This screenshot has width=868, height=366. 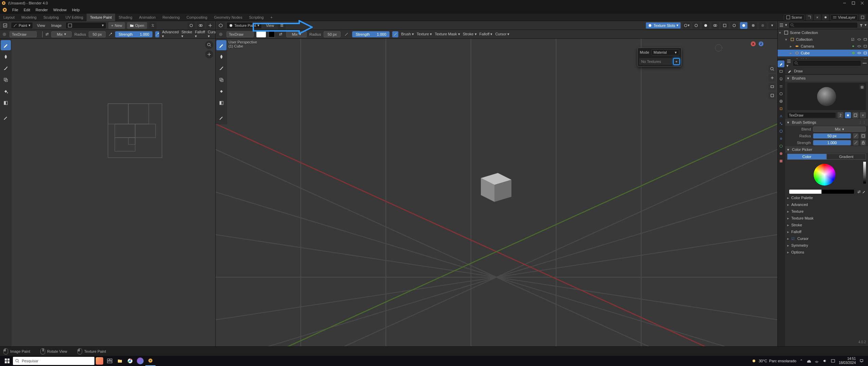 What do you see at coordinates (221, 34) in the screenshot?
I see `brush-preset-dropdown-3d` at bounding box center [221, 34].